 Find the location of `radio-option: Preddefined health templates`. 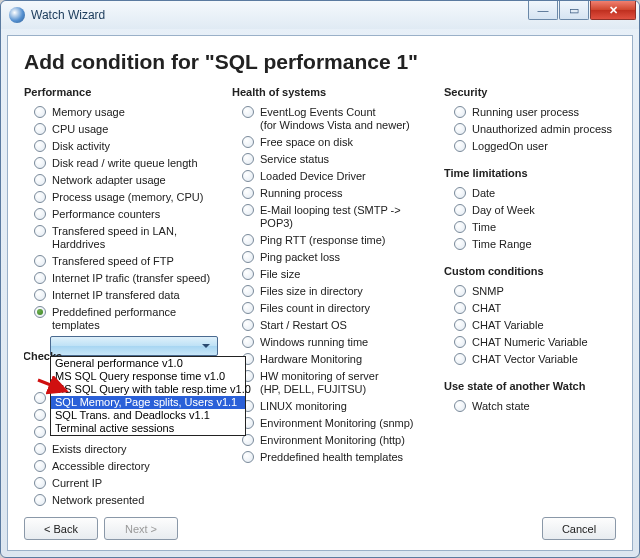

radio-option: Preddefined health templates is located at coordinates (332, 458).